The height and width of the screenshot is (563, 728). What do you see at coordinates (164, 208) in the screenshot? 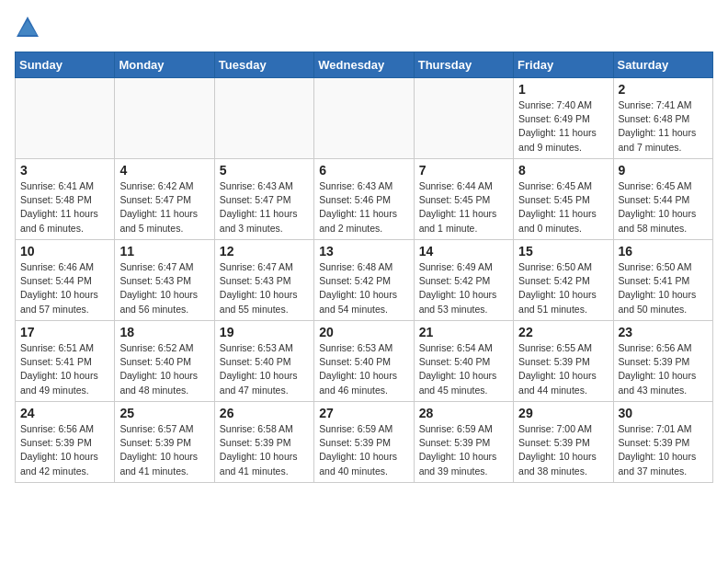
I see `day-info: Sunrise: 6:42 AM Sunset: 5:47 PM Dayligh…` at bounding box center [164, 208].